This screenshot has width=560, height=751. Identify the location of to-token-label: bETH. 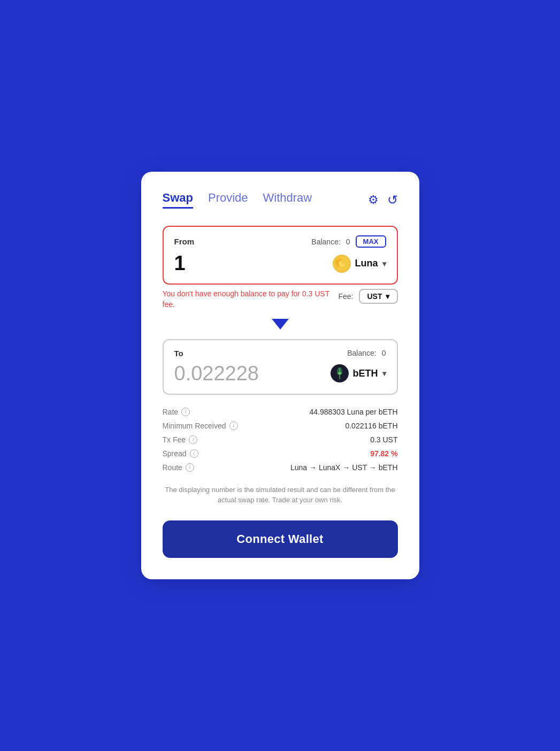
(366, 373).